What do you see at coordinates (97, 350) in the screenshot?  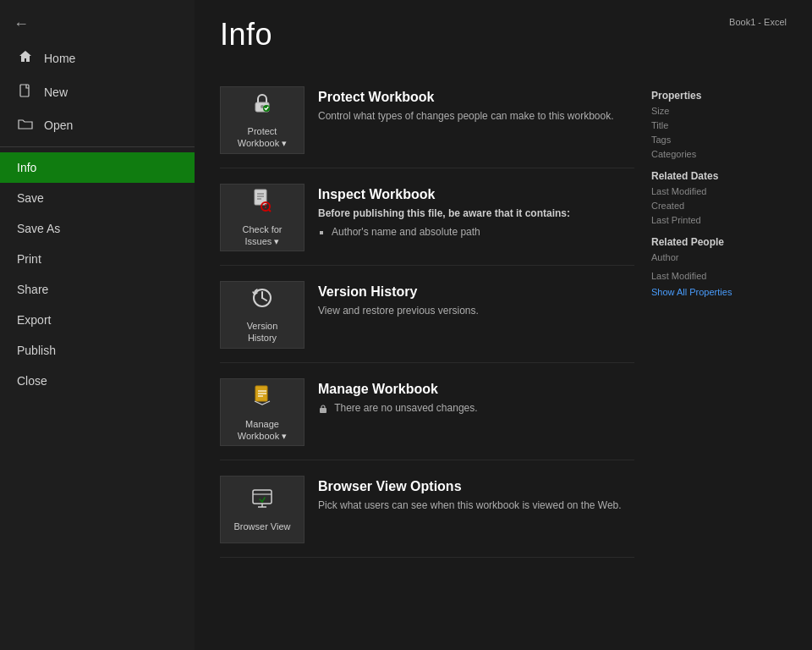 I see `sidebar-item-publish: Publish` at bounding box center [97, 350].